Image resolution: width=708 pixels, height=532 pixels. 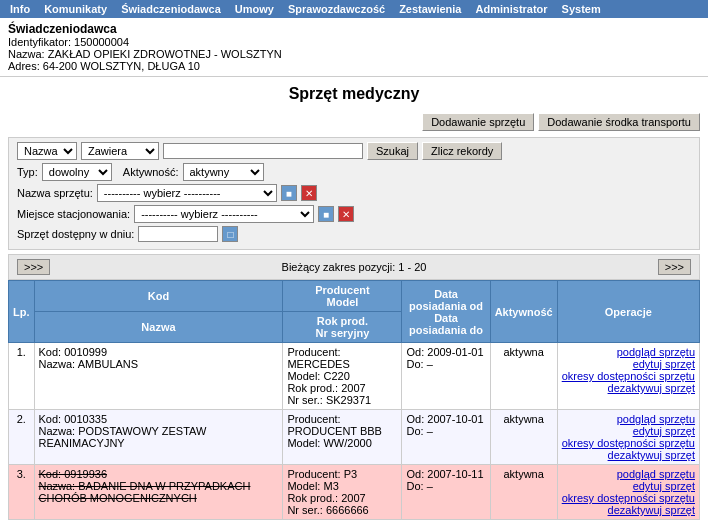 I want to click on table-row: 1.Kod: 0010999Nazwa: AMBULANSProducent: …, so click(x=354, y=376).